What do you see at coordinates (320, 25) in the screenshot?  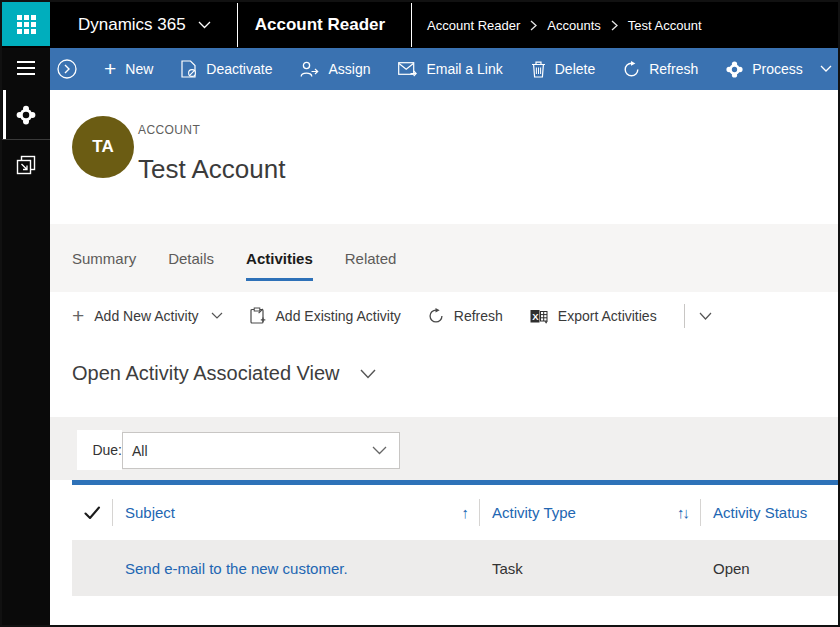 I see `app-title: Account Reader` at bounding box center [320, 25].